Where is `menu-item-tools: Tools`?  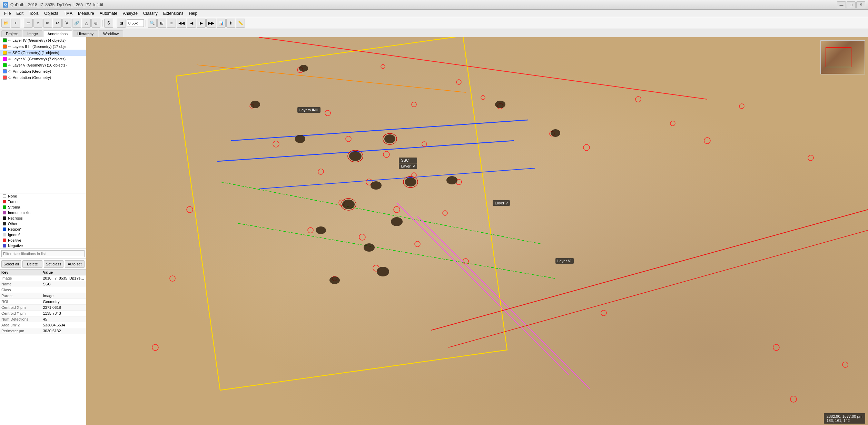
menu-item-tools: Tools is located at coordinates (34, 13).